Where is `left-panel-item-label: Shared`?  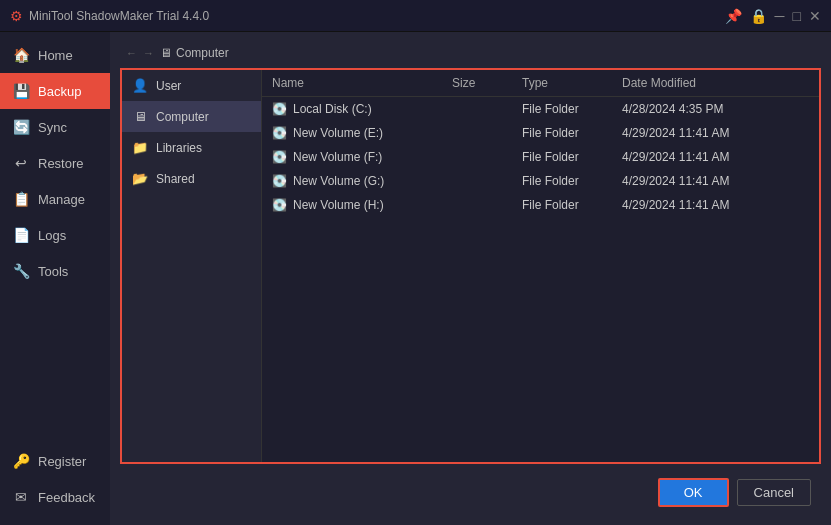 left-panel-item-label: Shared is located at coordinates (176, 179).